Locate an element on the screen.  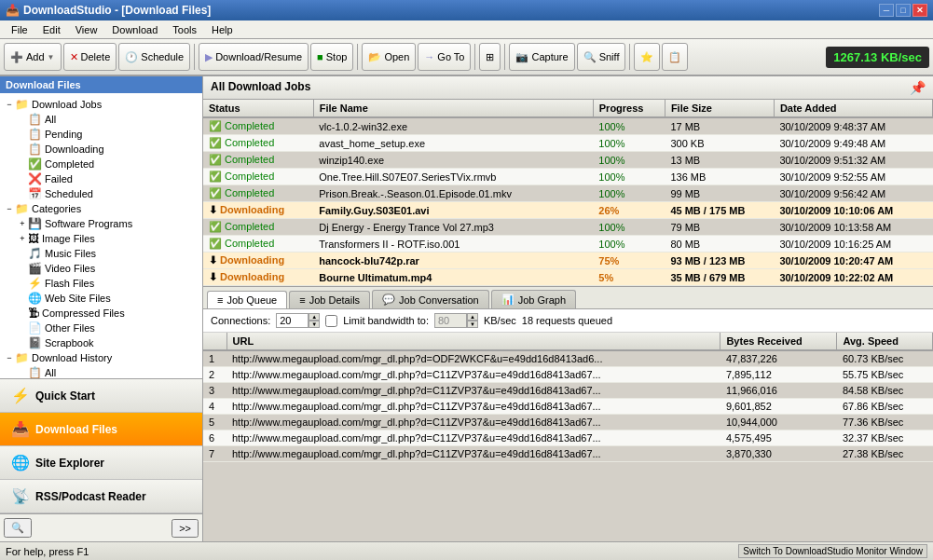
table-row: ✅ Completed Prison.Break.-.Season.01.Epi… is located at coordinates (569, 194).